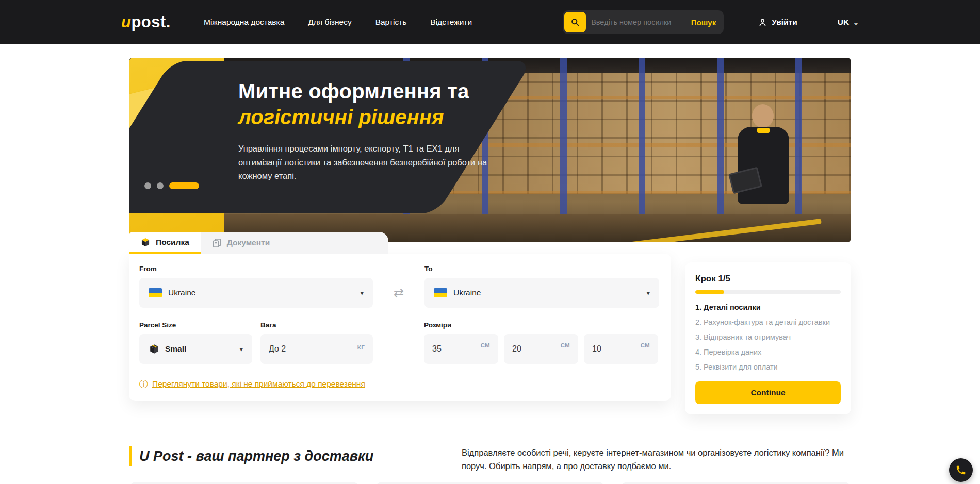  Describe the element at coordinates (961, 470) in the screenshot. I see `phone-icon` at that location.